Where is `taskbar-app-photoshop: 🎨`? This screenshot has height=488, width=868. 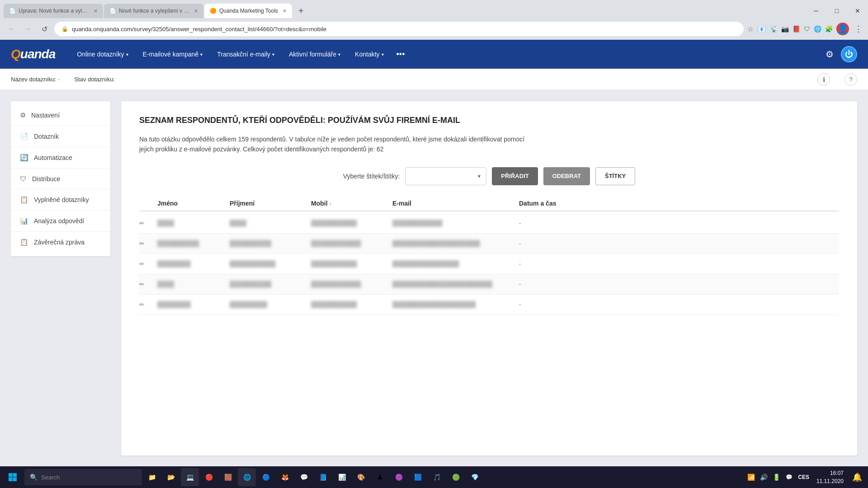
taskbar-app-photoshop: 🎨 is located at coordinates (361, 477).